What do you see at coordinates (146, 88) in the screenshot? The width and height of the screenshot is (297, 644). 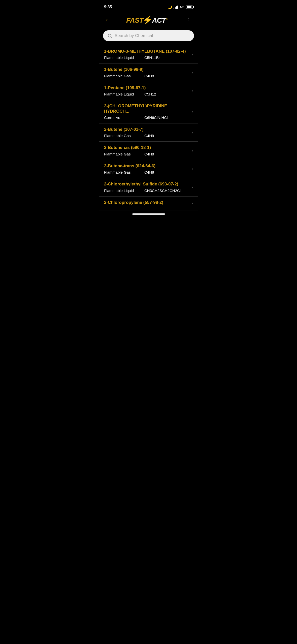 I see `chemical-name: 1-Pentane (109-67-1)` at bounding box center [146, 88].